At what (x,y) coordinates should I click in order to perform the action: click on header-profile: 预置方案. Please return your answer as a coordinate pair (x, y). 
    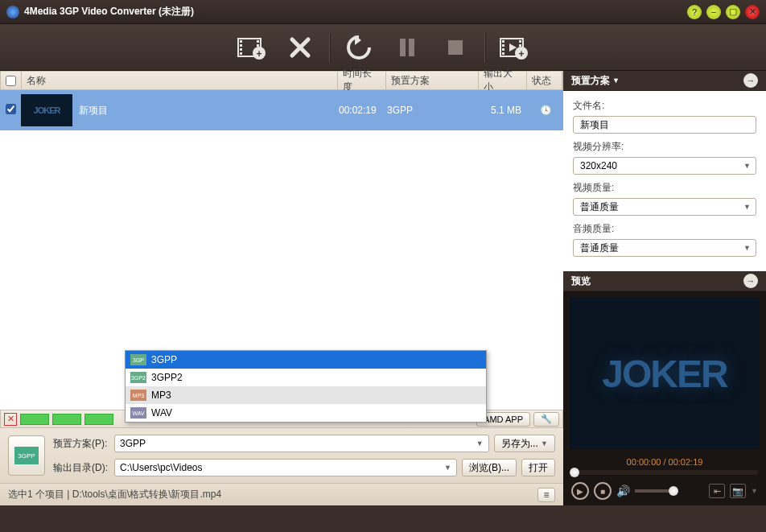
    Looking at the image, I should click on (433, 80).